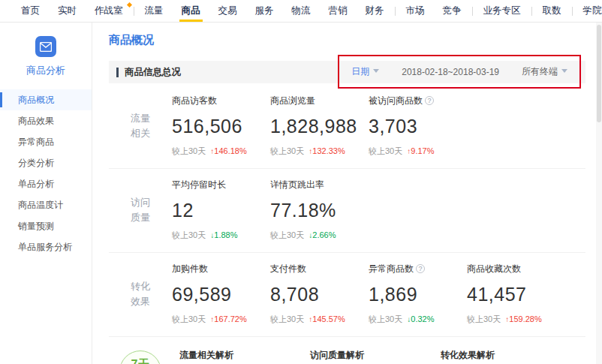 The height and width of the screenshot is (364, 602). I want to click on nav-item-data-extract: 取数, so click(552, 11).